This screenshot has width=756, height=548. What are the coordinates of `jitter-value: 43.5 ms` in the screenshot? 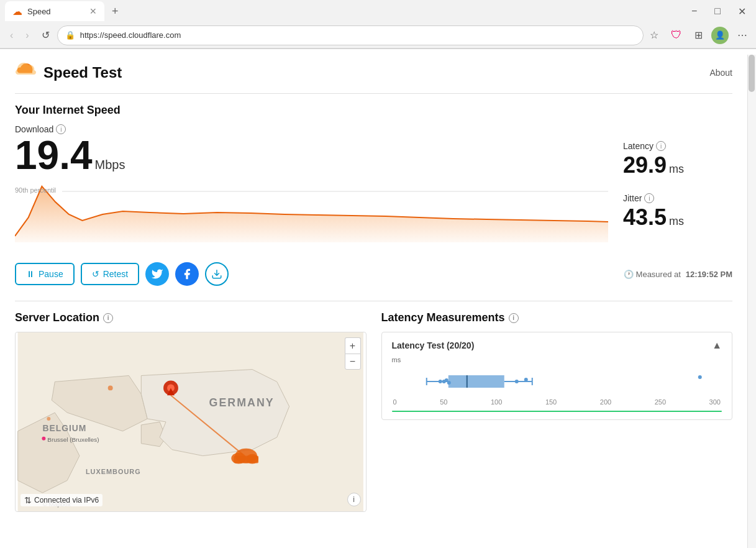 It's located at (678, 217).